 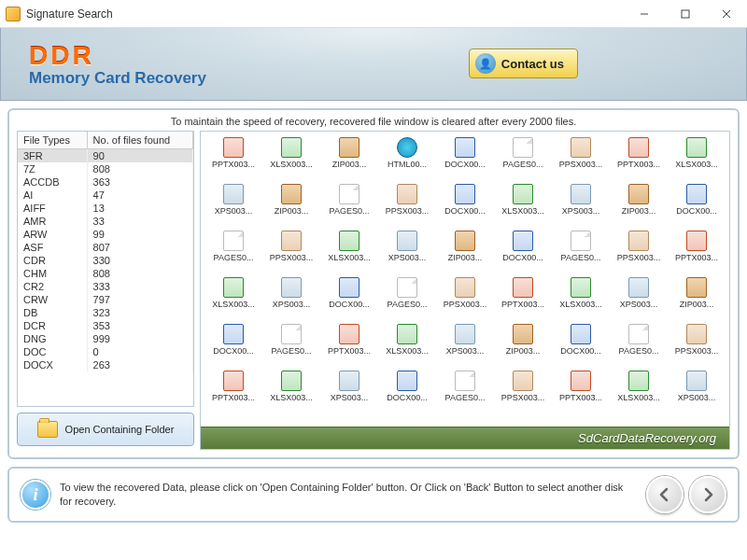 What do you see at coordinates (581, 194) in the screenshot?
I see `xps-icon` at bounding box center [581, 194].